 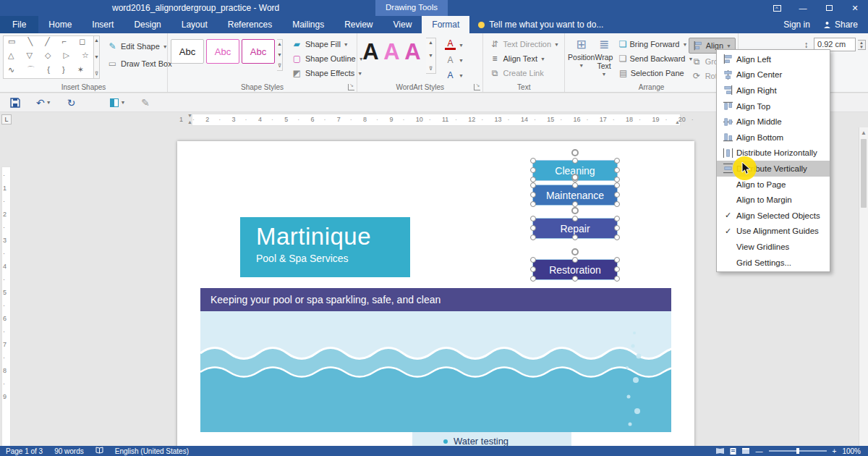 What do you see at coordinates (864, 132) in the screenshot?
I see `scroll-up-icon: ▲` at bounding box center [864, 132].